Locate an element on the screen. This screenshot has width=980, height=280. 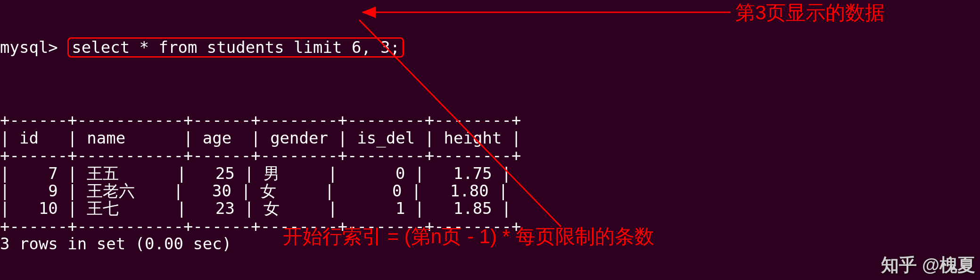
query-highlight-box: select * from students limit 6, 3; is located at coordinates (236, 47).